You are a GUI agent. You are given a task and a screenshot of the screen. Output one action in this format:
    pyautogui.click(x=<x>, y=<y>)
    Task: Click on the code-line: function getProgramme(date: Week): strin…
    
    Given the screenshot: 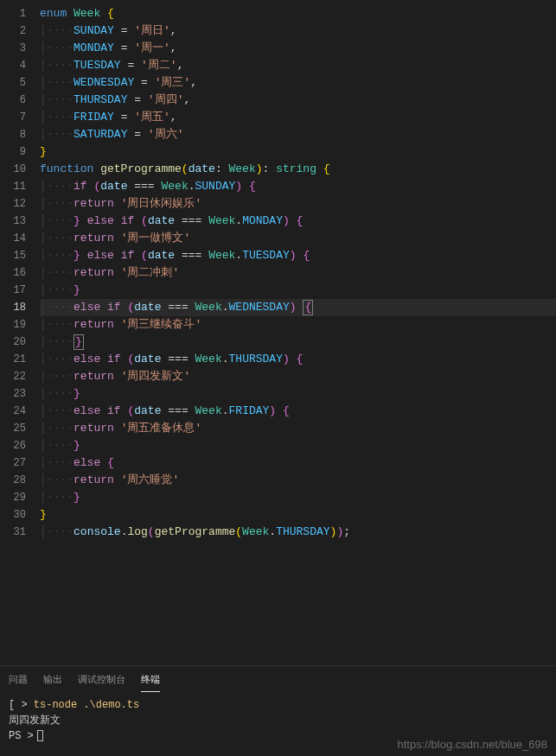 What is the action you would take?
    pyautogui.click(x=297, y=169)
    